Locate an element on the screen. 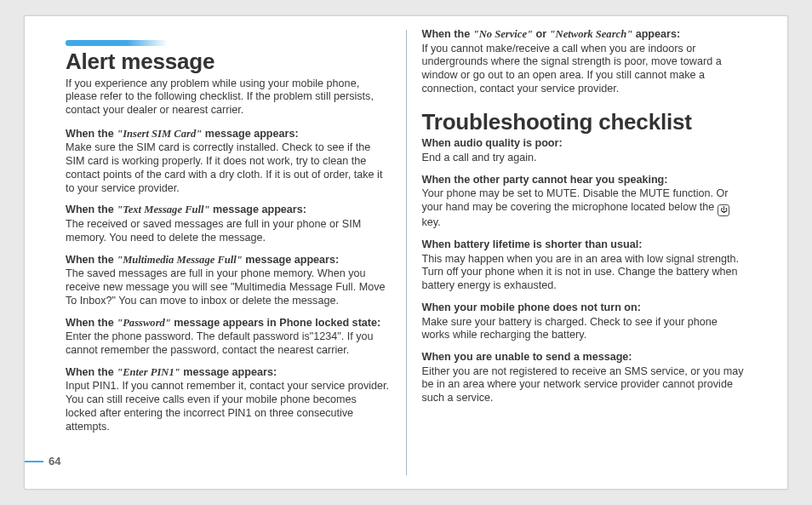  page-number-area: 64 is located at coordinates (43, 462).